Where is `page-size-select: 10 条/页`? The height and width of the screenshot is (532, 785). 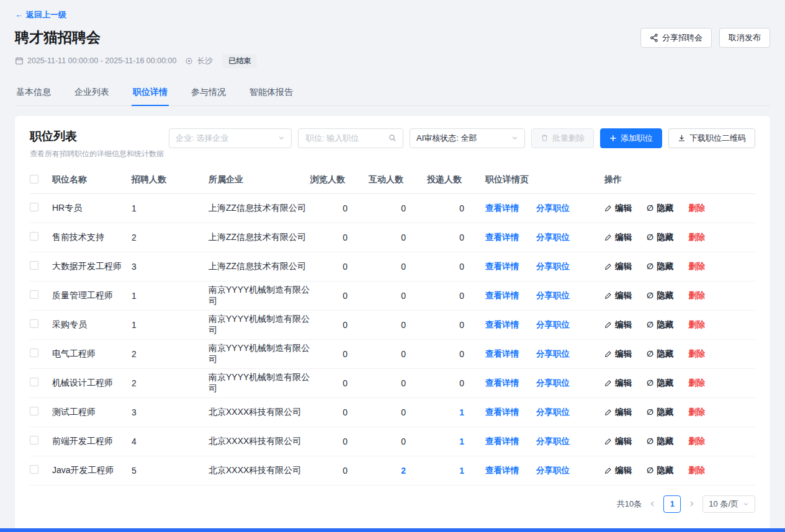 page-size-select: 10 条/页 is located at coordinates (729, 504).